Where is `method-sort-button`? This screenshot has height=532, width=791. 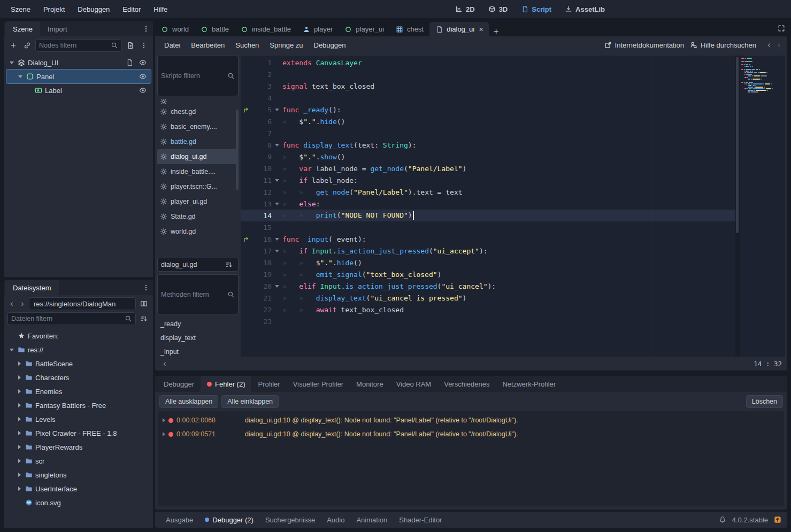 method-sort-button is located at coordinates (229, 265).